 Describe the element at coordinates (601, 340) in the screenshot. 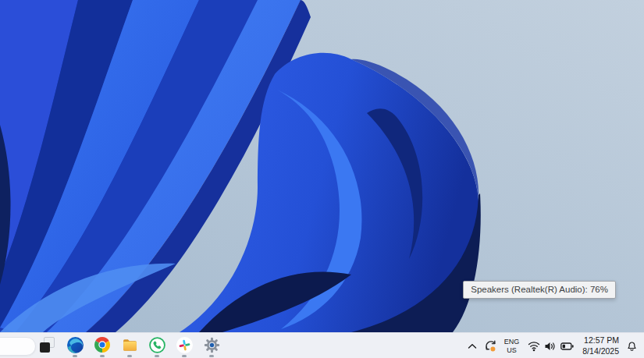

I see `clock-time: 12:57 PM` at that location.